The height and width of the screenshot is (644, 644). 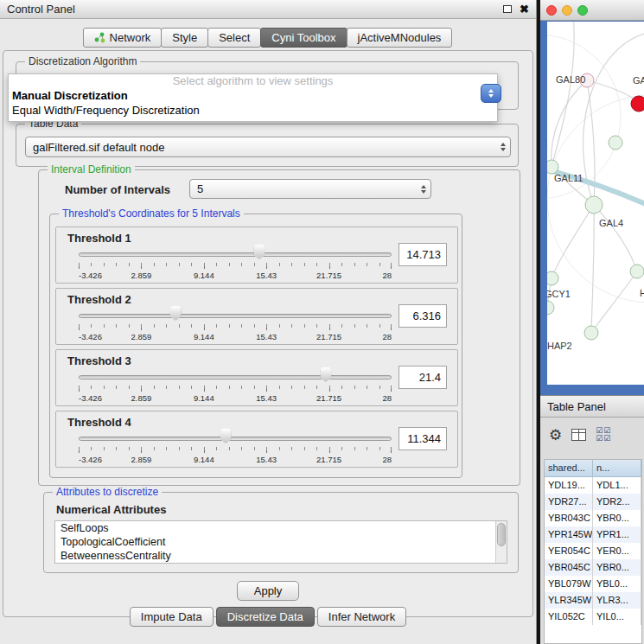 I want to click on table-row: YBL079W YBL0..., so click(x=593, y=584).